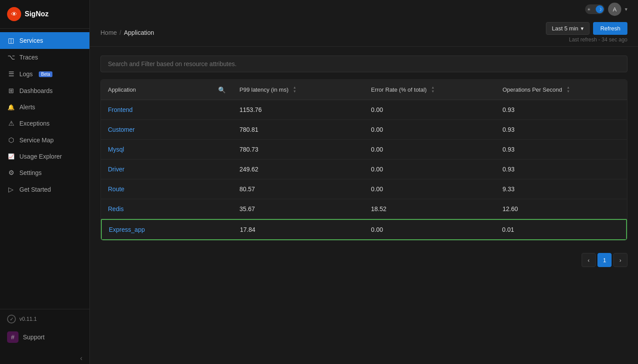 This screenshot has width=638, height=364. I want to click on support-slack-icon: #, so click(13, 337).